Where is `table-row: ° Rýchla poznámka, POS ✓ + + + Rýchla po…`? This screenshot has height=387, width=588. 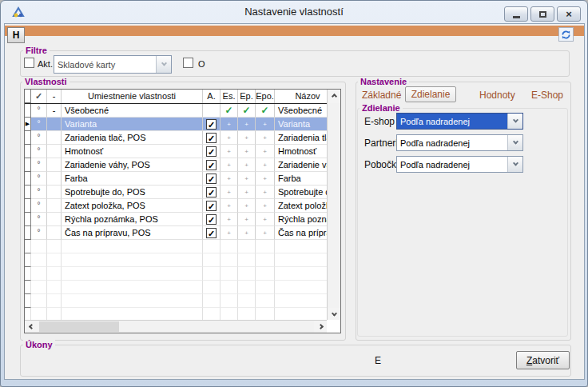
table-row: ° Rýchla poznámka, POS ✓ + + + Rýchla po… is located at coordinates (182, 219).